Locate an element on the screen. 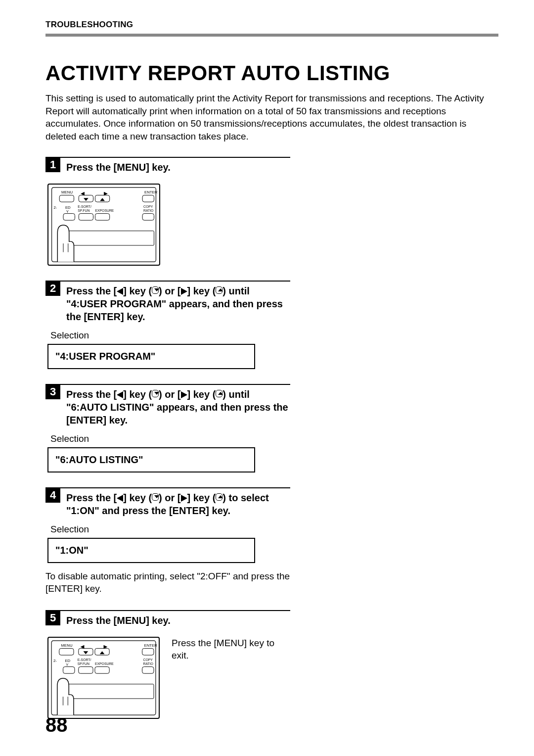  chapter-label: TROUBLESHOOTING is located at coordinates (89, 25).